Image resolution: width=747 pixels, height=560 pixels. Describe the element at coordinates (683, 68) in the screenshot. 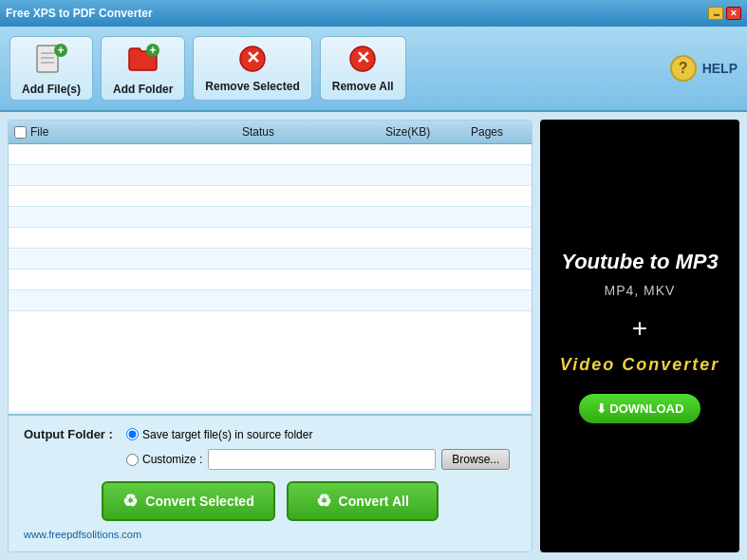

I see `help-icon: ?` at that location.